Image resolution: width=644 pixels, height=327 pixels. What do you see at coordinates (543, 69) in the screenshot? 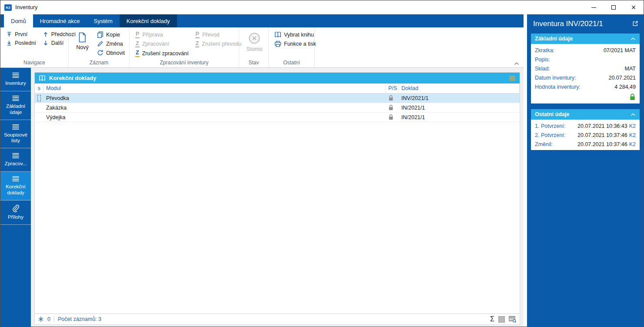
I see `field-label: Sklad:` at bounding box center [543, 69].